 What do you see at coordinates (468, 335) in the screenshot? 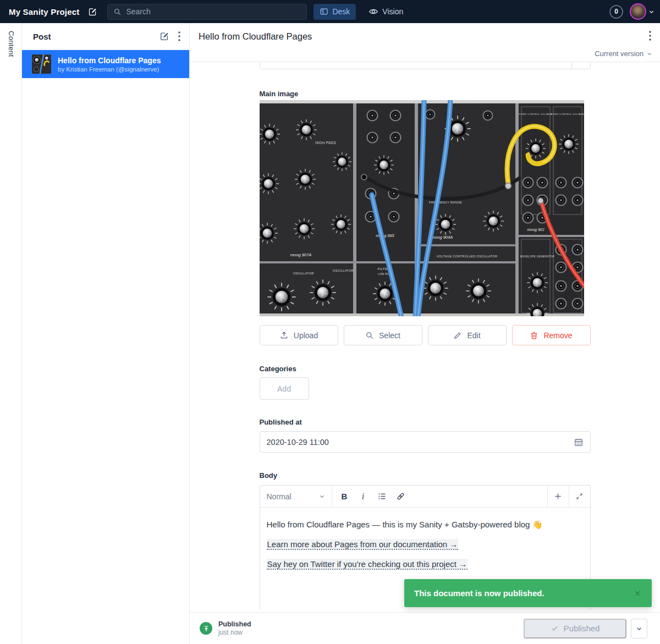
I see `edit-button: Edit` at bounding box center [468, 335].